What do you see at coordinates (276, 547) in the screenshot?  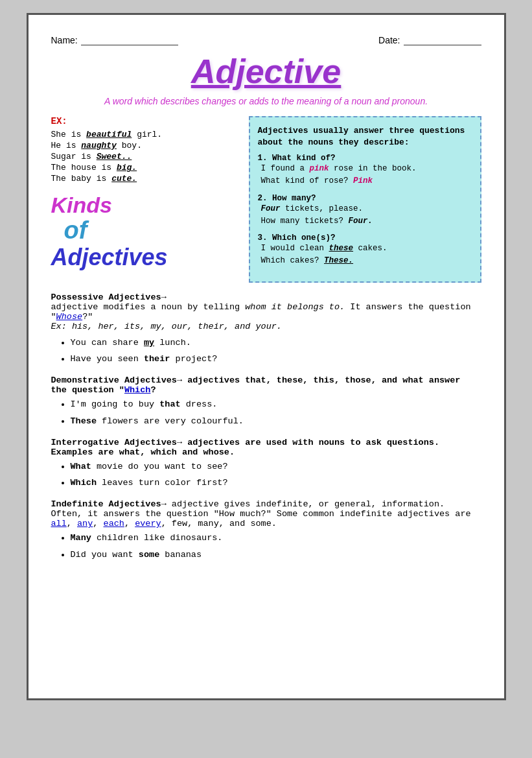 I see `indefinite-bullets: Many children like dinosaurs. Did you wa…` at bounding box center [276, 547].